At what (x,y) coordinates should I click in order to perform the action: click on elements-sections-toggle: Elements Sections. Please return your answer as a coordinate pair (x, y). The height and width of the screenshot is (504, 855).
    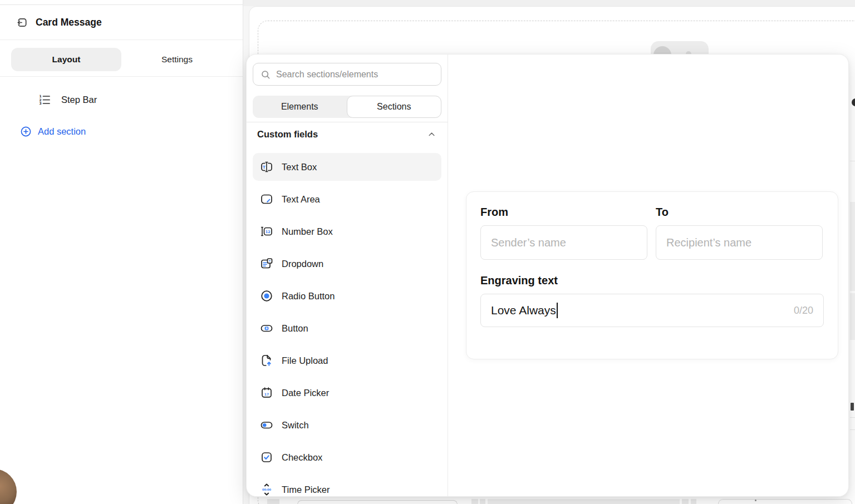
    Looking at the image, I should click on (347, 107).